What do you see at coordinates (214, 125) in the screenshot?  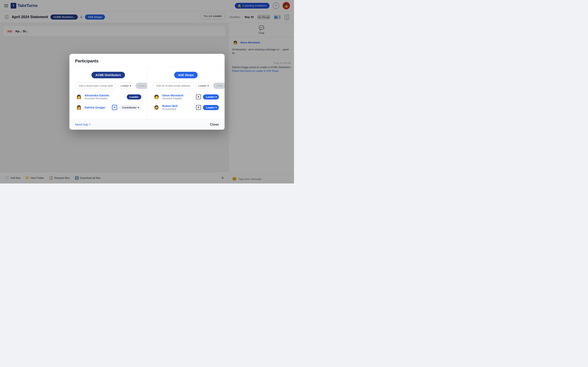 I see `close-button: Close` at bounding box center [214, 125].